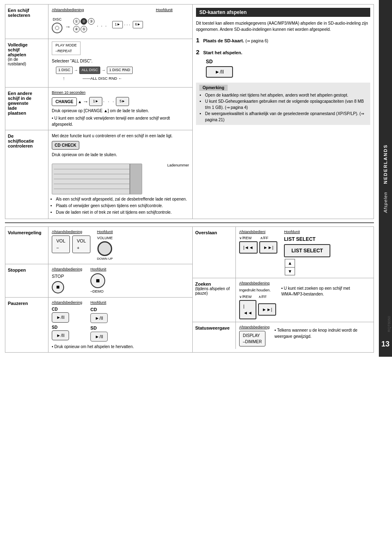 This screenshot has width=392, height=554. Describe the element at coordinates (120, 102) in the screenshot. I see `change-flow: CHANGE ▲ → 1► · · · 5►` at that location.